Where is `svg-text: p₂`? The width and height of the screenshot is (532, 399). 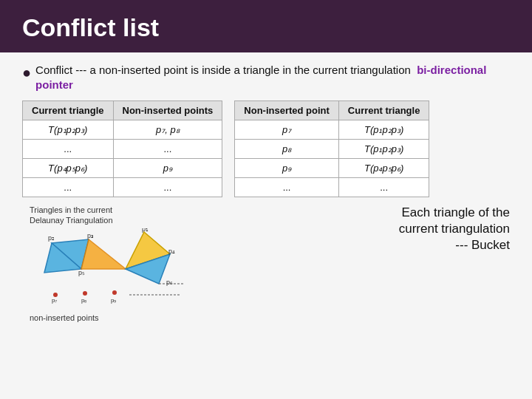 svg-text: p₂ is located at coordinates (52, 238).